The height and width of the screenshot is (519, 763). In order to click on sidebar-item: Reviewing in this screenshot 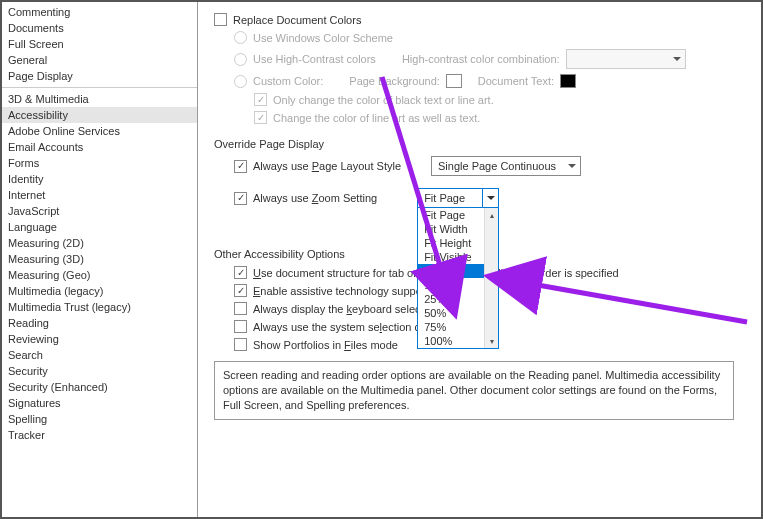, I will do `click(100, 339)`.